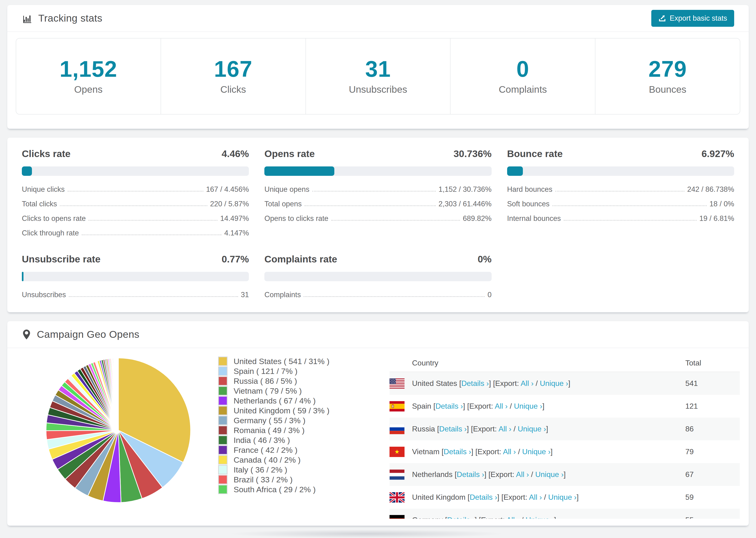  What do you see at coordinates (397, 452) in the screenshot?
I see `vn-flag-icon` at bounding box center [397, 452].